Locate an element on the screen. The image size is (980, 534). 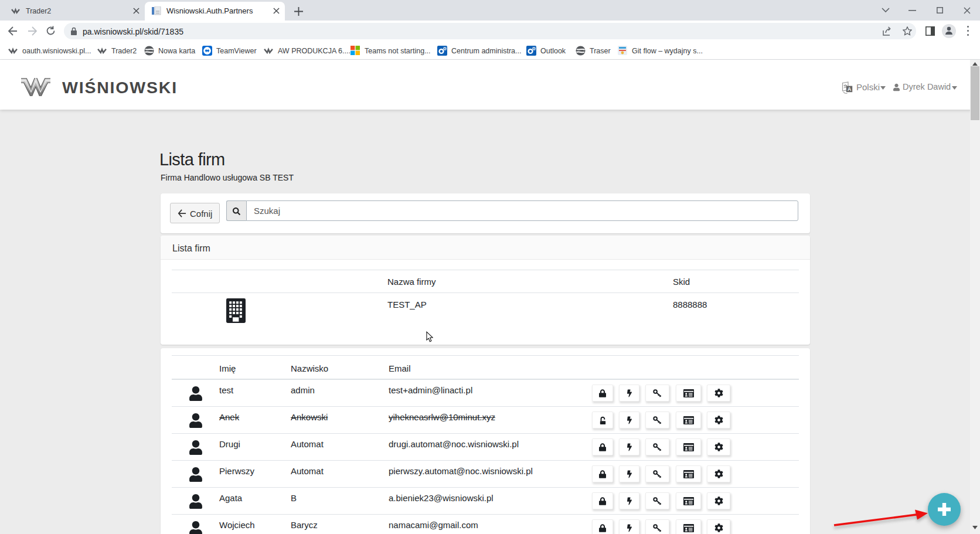
svg-text: A is located at coordinates (849, 89).